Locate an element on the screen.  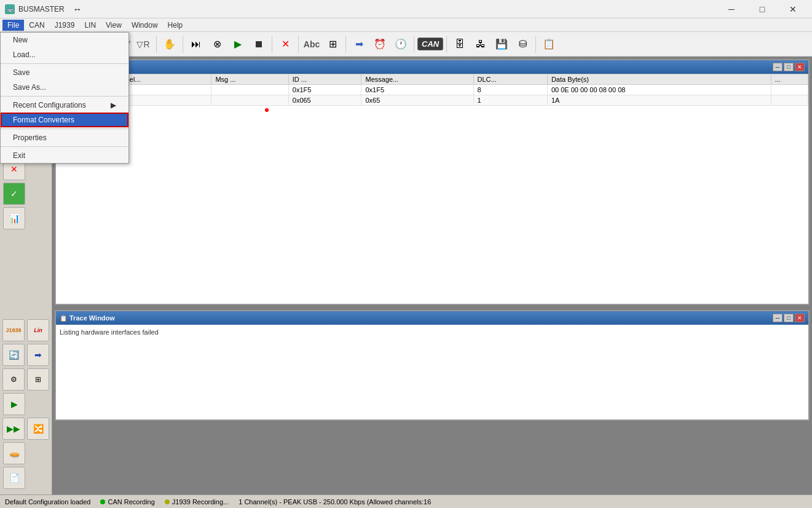
sidebar-grid2-btn: ⊞ is located at coordinates (38, 379).